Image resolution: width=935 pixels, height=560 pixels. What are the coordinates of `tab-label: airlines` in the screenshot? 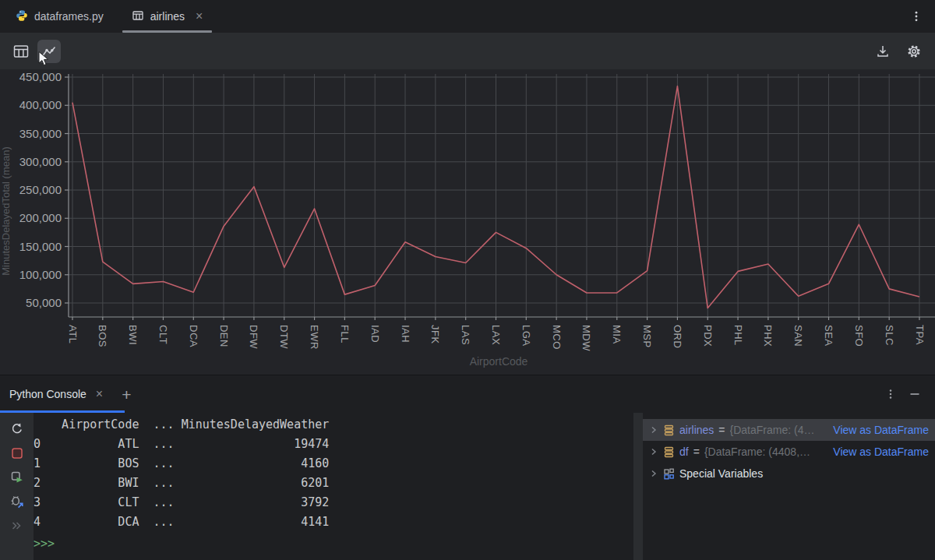 It's located at (168, 16).